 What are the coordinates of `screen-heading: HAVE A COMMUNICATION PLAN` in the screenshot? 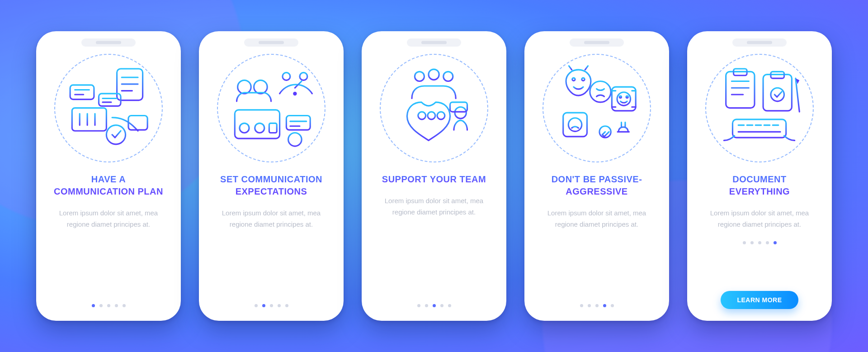 It's located at (108, 186).